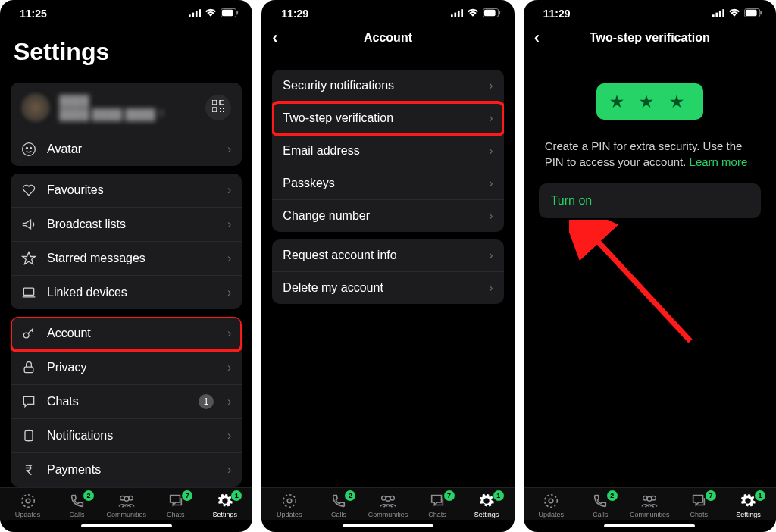 Image resolution: width=776 pixels, height=532 pixels. Describe the element at coordinates (650, 102) in the screenshot. I see `pin-display: ★ ★ ★` at that location.